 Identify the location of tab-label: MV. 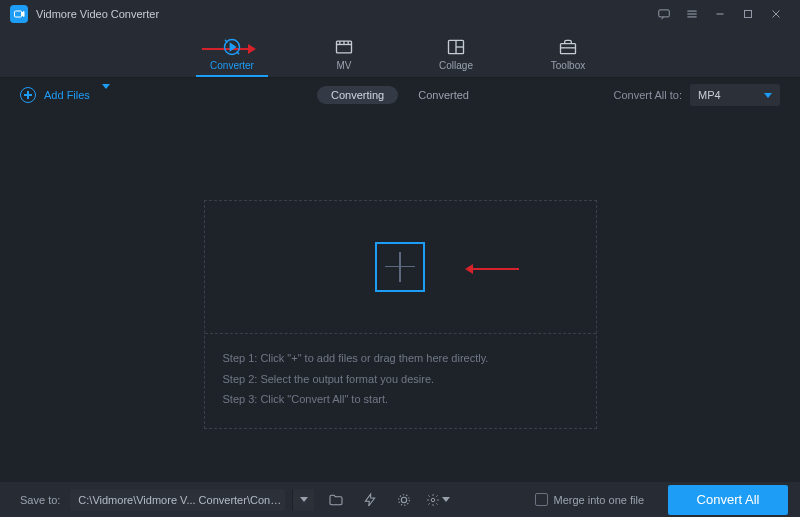
(344, 66).